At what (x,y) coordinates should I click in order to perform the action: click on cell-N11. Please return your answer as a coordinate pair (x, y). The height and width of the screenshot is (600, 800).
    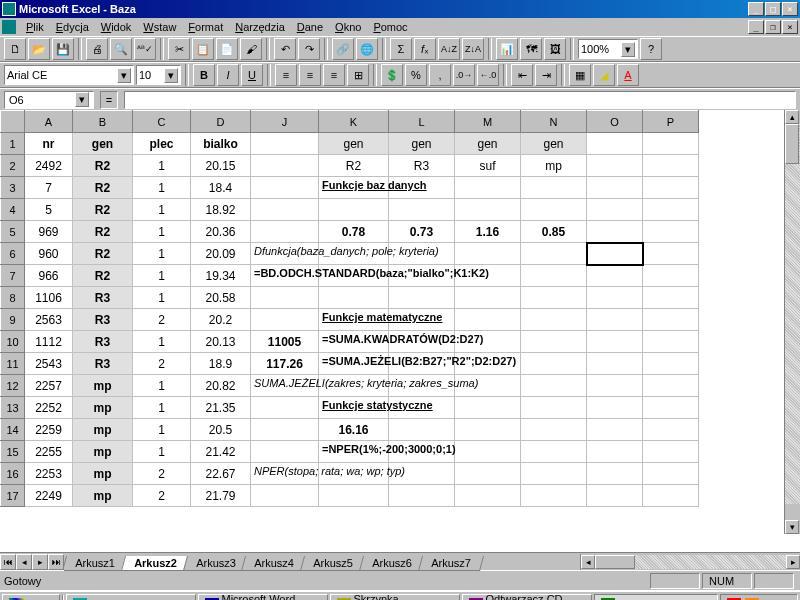
    Looking at the image, I should click on (554, 364).